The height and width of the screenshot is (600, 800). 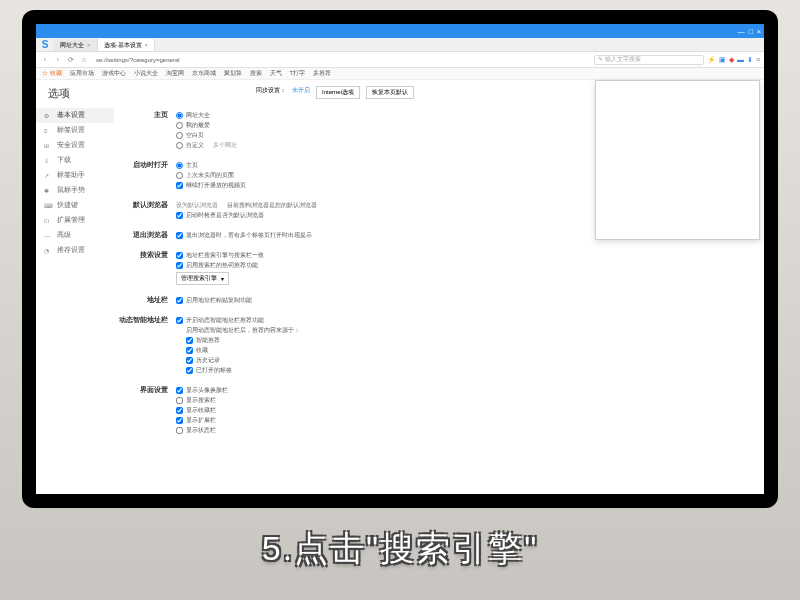 What do you see at coordinates (204, 74) in the screenshot?
I see `bookmark-item: 京东商城` at bounding box center [204, 74].